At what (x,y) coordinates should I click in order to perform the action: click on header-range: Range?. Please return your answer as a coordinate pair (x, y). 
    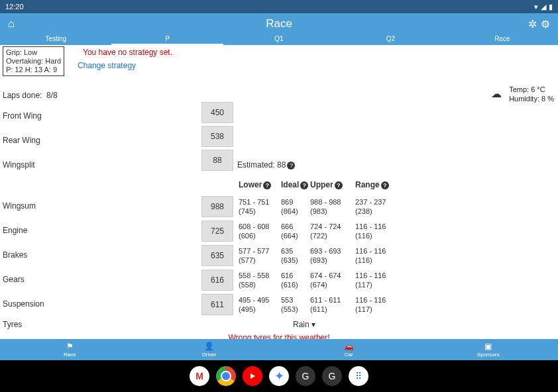
    Looking at the image, I should click on (372, 185).